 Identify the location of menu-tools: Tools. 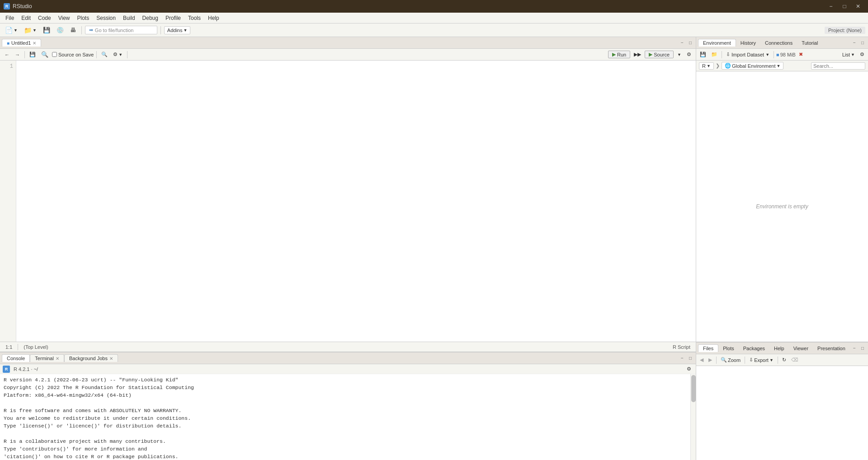
(194, 18).